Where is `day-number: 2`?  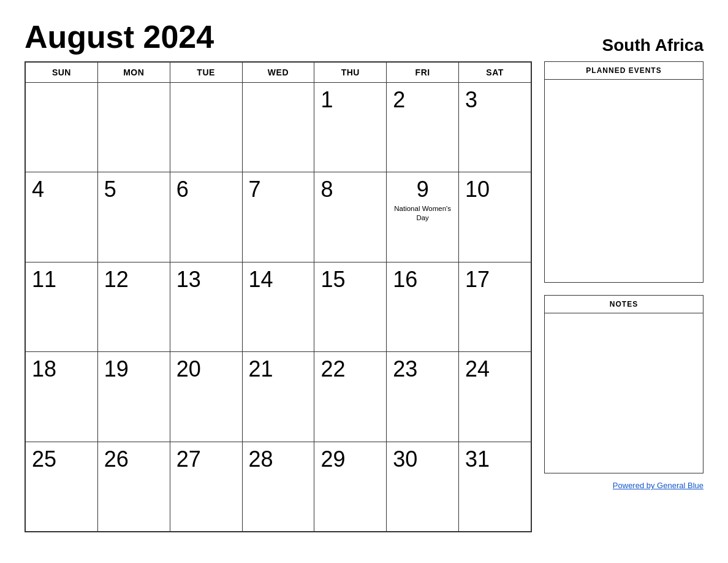 day-number: 2 is located at coordinates (399, 100).